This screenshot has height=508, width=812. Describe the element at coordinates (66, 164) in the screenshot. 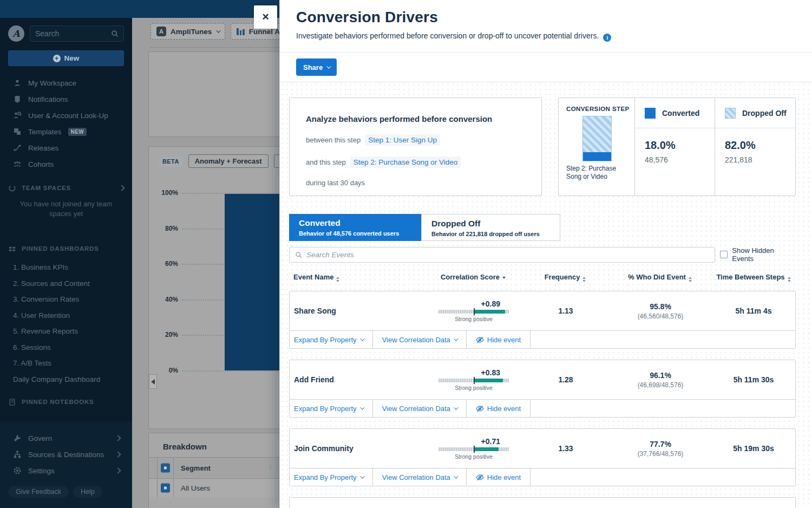

I see `sidebar-item-cohorts: Cohorts` at that location.